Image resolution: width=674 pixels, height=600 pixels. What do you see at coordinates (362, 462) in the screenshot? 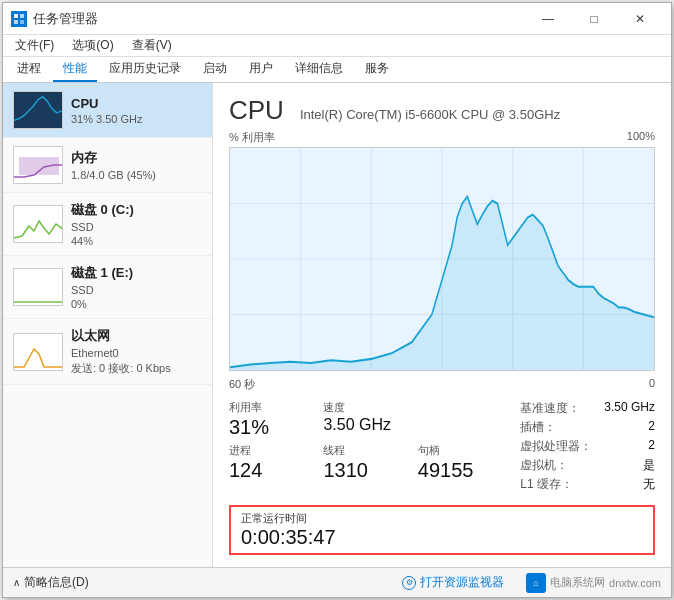
I see `stat-threads: 线程 1310` at bounding box center [362, 462].